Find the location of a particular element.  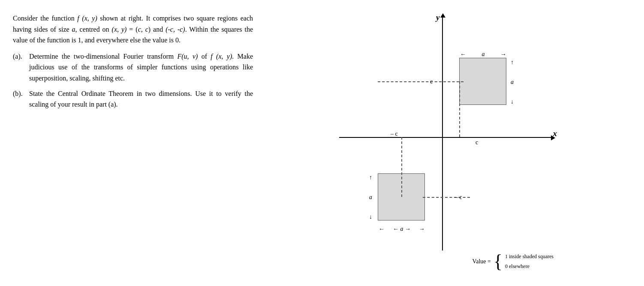

and-text: and is located at coordinates (158, 29).